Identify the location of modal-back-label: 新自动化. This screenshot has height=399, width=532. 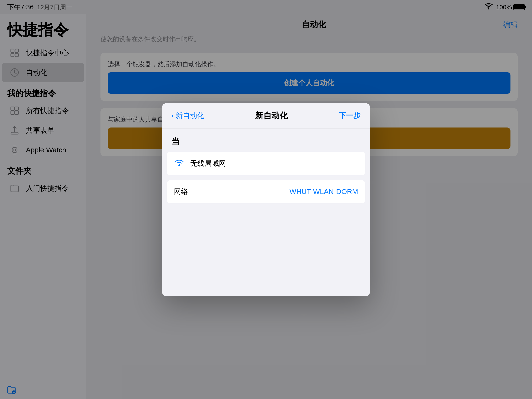
(190, 116).